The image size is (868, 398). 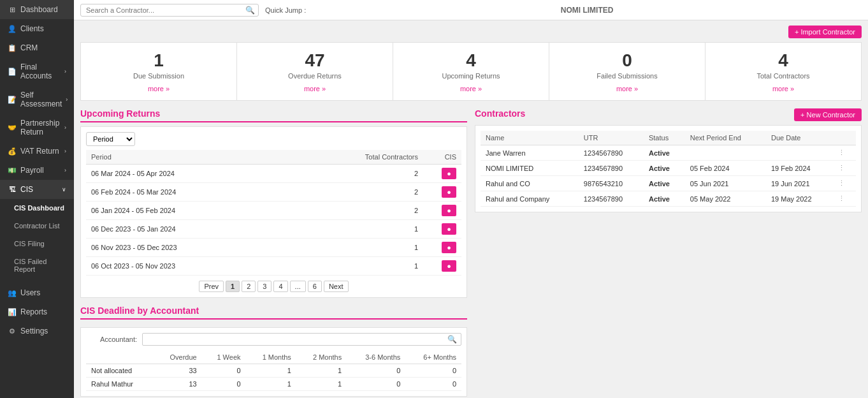 What do you see at coordinates (668, 168) in the screenshot?
I see `contractors-table: Name UTR Status Next Period End Due Date…` at bounding box center [668, 168].